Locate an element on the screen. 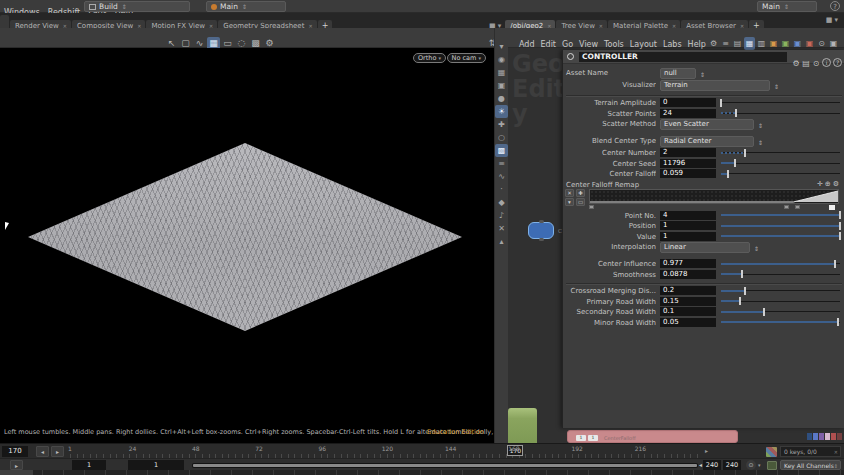 The height and width of the screenshot is (475, 844). ramp-menu-button: ▾ is located at coordinates (570, 202).